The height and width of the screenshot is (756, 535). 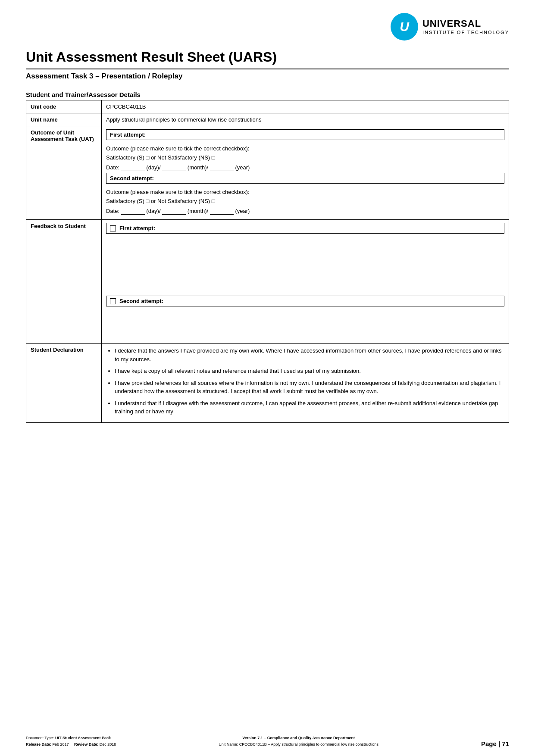 I want to click on first-attempt-box: First attempt:, so click(x=305, y=134).